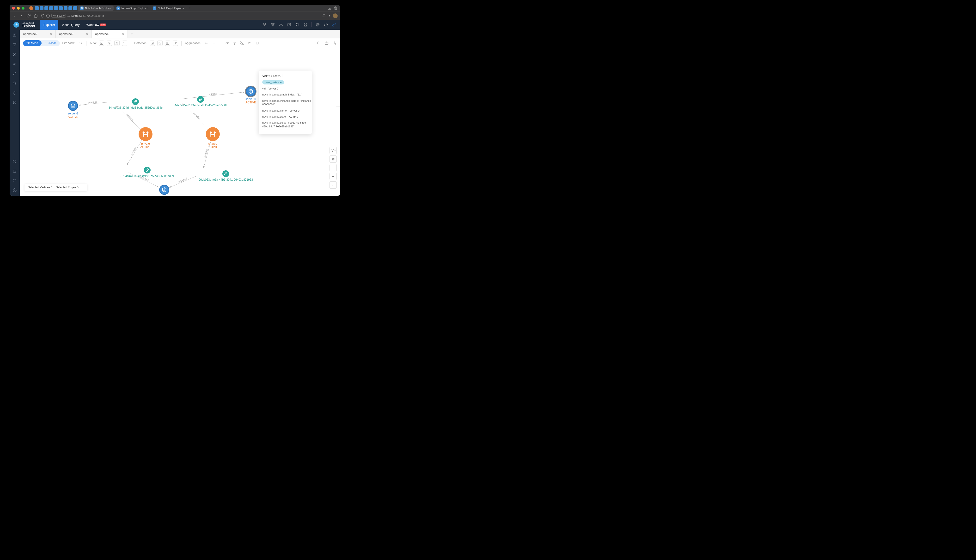 This screenshot has width=976, height=560. What do you see at coordinates (49, 25) in the screenshot?
I see `nav-explorer: Explorer` at bounding box center [49, 25].